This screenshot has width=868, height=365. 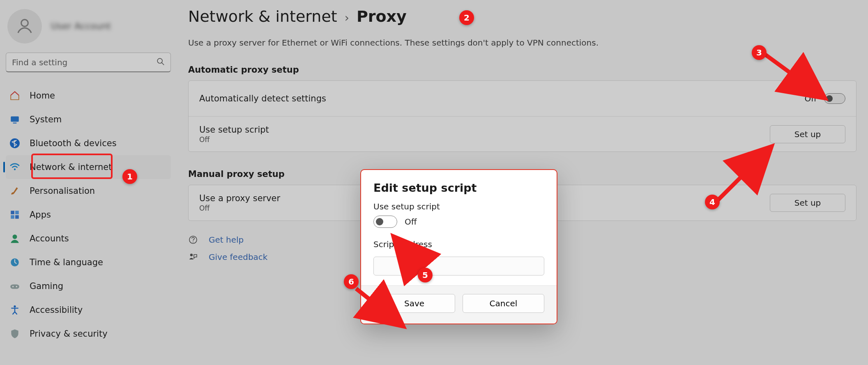 I want to click on search-wrap, so click(x=88, y=62).